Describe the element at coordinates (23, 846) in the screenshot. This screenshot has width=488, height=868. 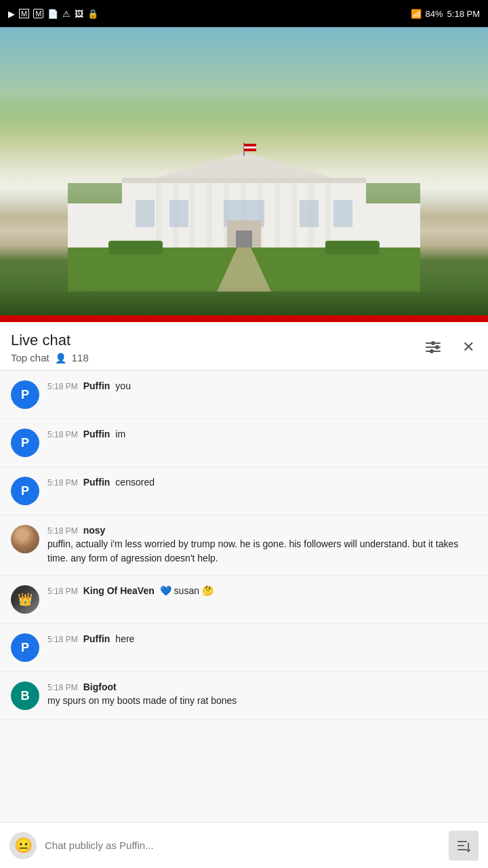
I see `emoji-button: 😐` at that location.